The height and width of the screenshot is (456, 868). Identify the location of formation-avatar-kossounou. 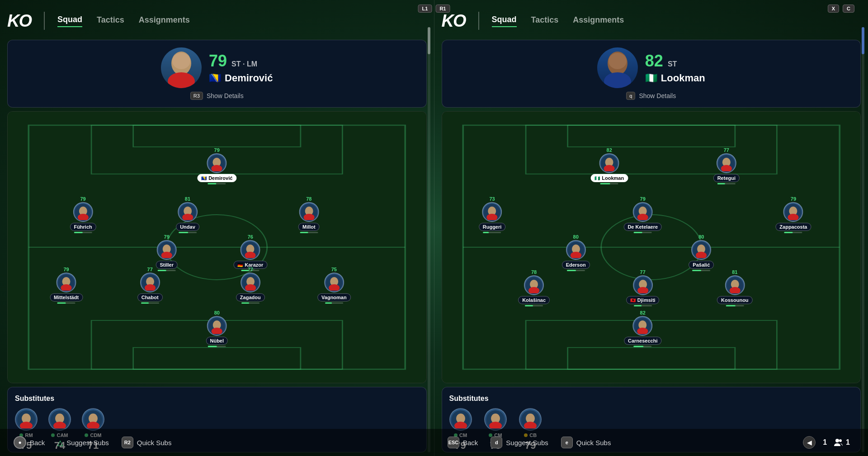
(735, 285).